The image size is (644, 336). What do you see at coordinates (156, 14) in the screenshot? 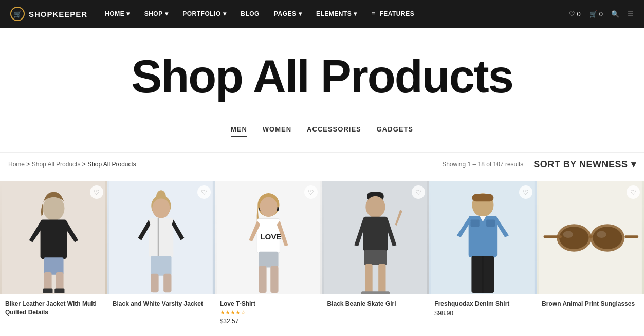
I see `nav-link-shop: SHOP ▾` at bounding box center [156, 14].